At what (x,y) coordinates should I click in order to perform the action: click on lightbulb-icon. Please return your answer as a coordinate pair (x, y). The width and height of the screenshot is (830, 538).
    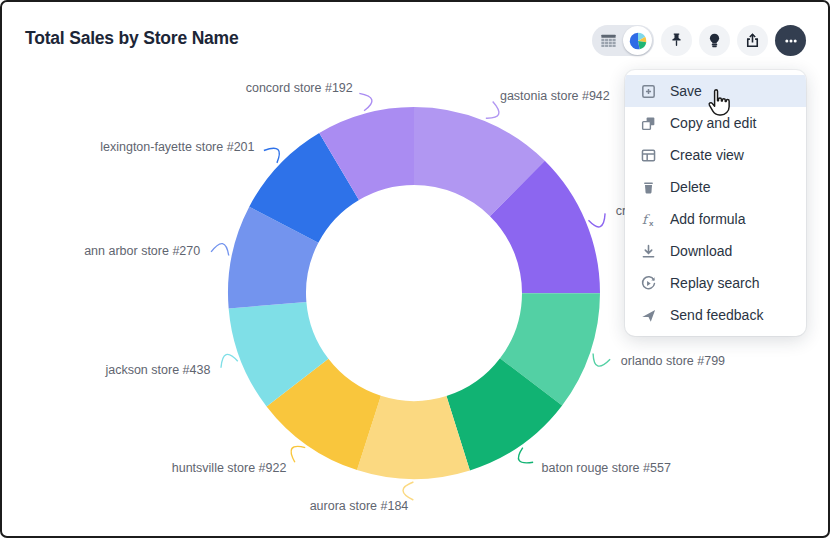
    Looking at the image, I should click on (714, 40).